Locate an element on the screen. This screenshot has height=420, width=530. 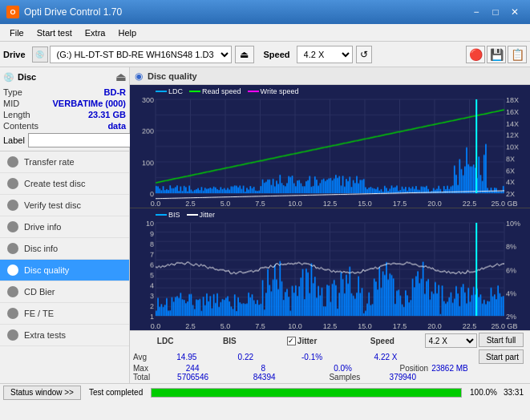
ldc-legend-color is located at coordinates (161, 91).